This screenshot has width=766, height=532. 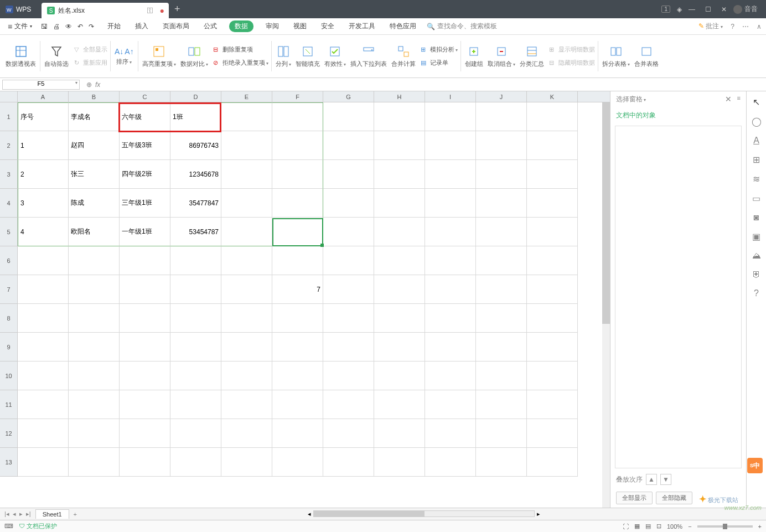 What do you see at coordinates (145, 405) in the screenshot?
I see `cell-C11` at bounding box center [145, 405].